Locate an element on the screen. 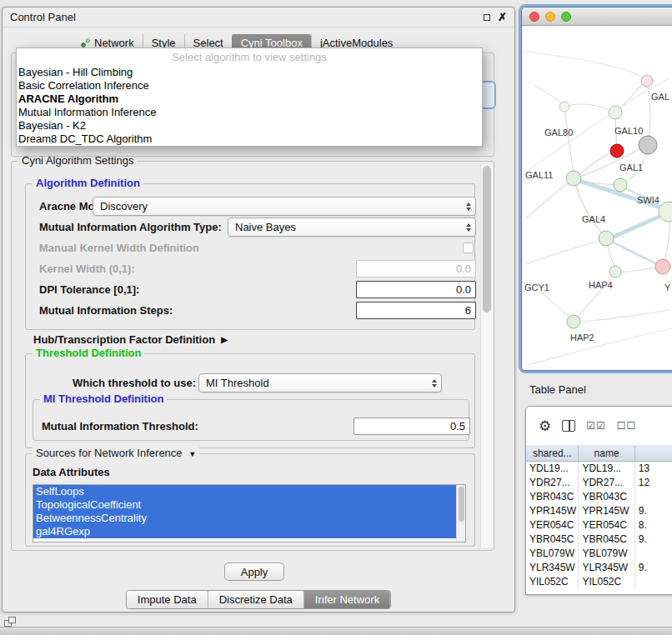 The image size is (672, 635). table-body: YDL19...YDL19...13YDR27...YDR27...12YBR0… is located at coordinates (599, 525).